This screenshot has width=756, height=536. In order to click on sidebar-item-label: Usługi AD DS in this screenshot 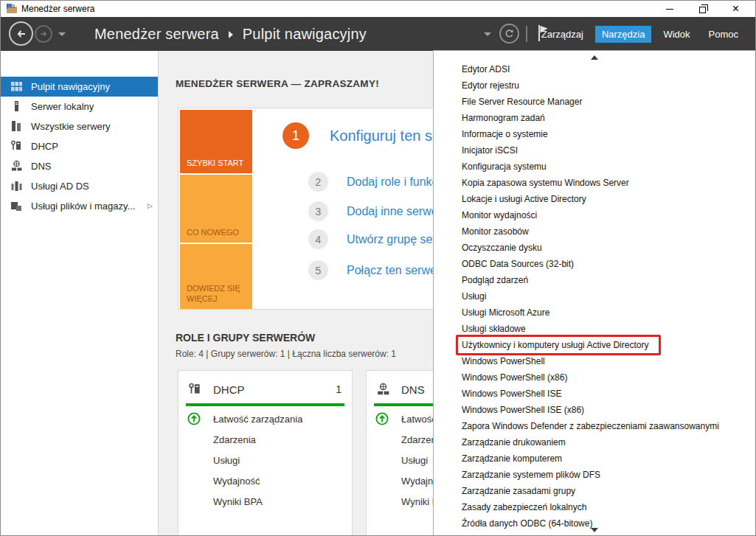, I will do `click(60, 186)`.